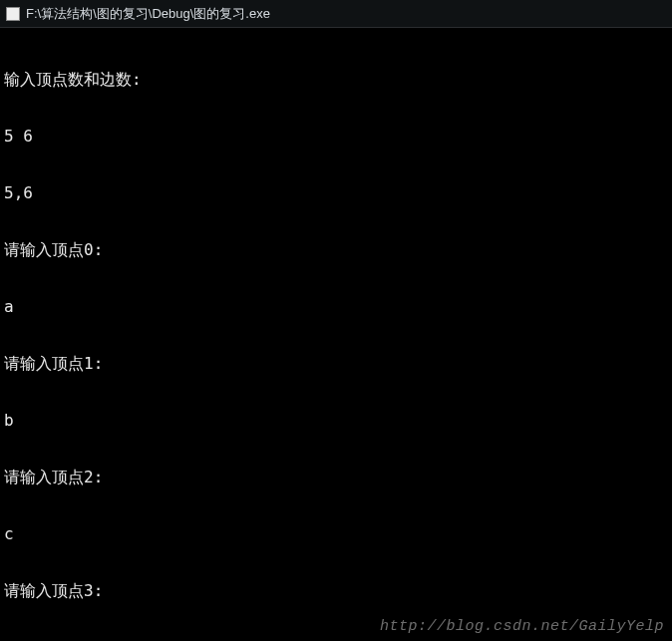 The width and height of the screenshot is (672, 641). Describe the element at coordinates (336, 136) in the screenshot. I see `console-line: 5 6` at that location.